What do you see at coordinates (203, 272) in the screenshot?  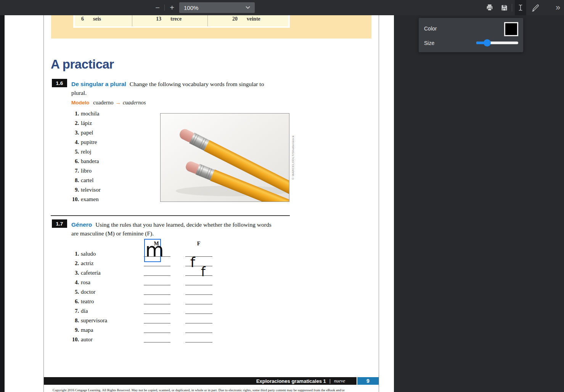 I see `annotation-letter-f-2: f` at bounding box center [203, 272].